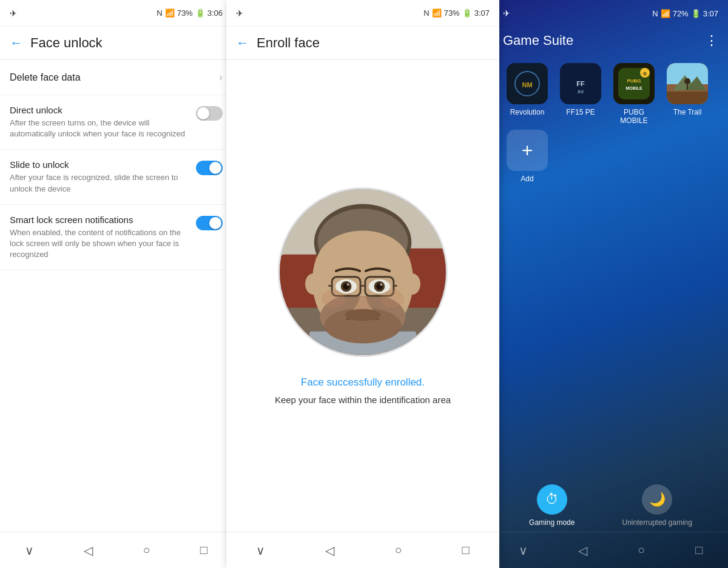 The image size is (728, 568). I want to click on back-button-2: ←, so click(243, 43).